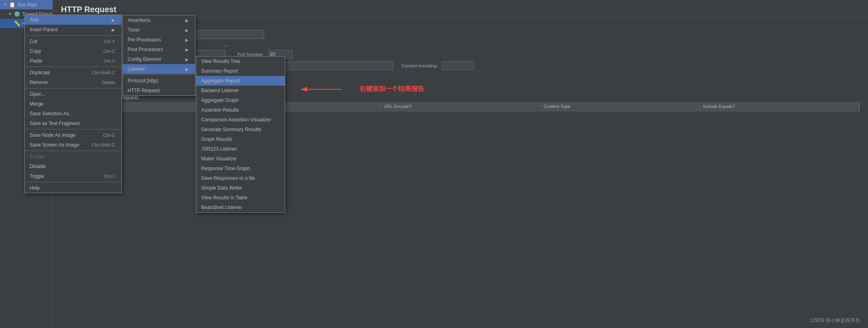  What do you see at coordinates (144, 59) in the screenshot?
I see `ctx-config-element-label: Config Element` at bounding box center [144, 59].